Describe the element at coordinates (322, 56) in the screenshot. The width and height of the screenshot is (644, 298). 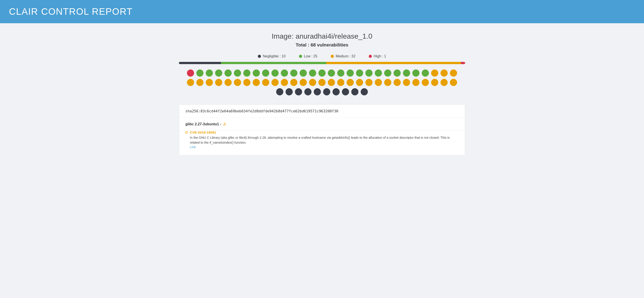
I see `vulnerability-legend: Negligible : 10Low : 25Medium : 32High :…` at that location.